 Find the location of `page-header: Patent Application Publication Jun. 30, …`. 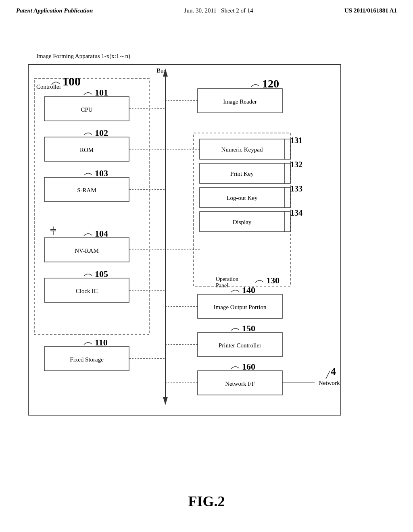

page-header: Patent Application Publication Jun. 30, … is located at coordinates (206, 7).